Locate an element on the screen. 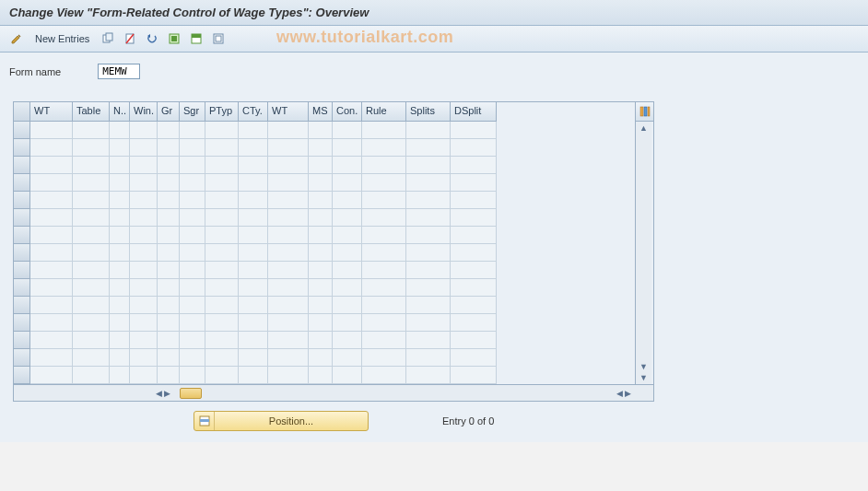 This screenshot has width=868, height=491. delete-icon is located at coordinates (130, 39).